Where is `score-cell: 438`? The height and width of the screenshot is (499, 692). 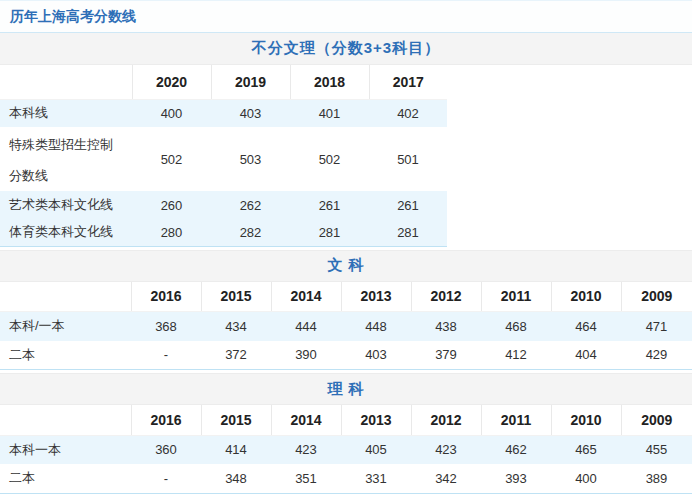 score-cell: 438 is located at coordinates (446, 326).